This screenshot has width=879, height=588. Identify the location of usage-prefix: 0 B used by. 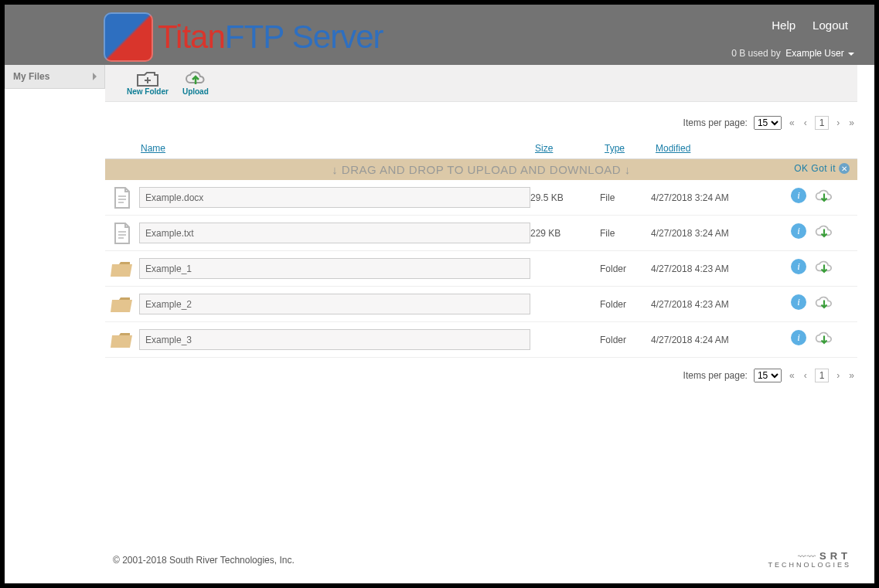
(756, 53).